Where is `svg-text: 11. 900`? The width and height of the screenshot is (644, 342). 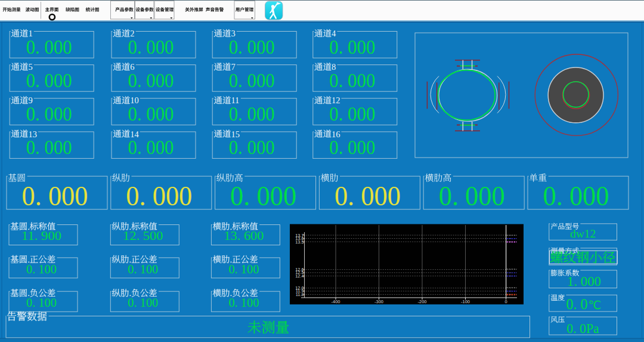
svg-text: 11. 900 is located at coordinates (42, 236).